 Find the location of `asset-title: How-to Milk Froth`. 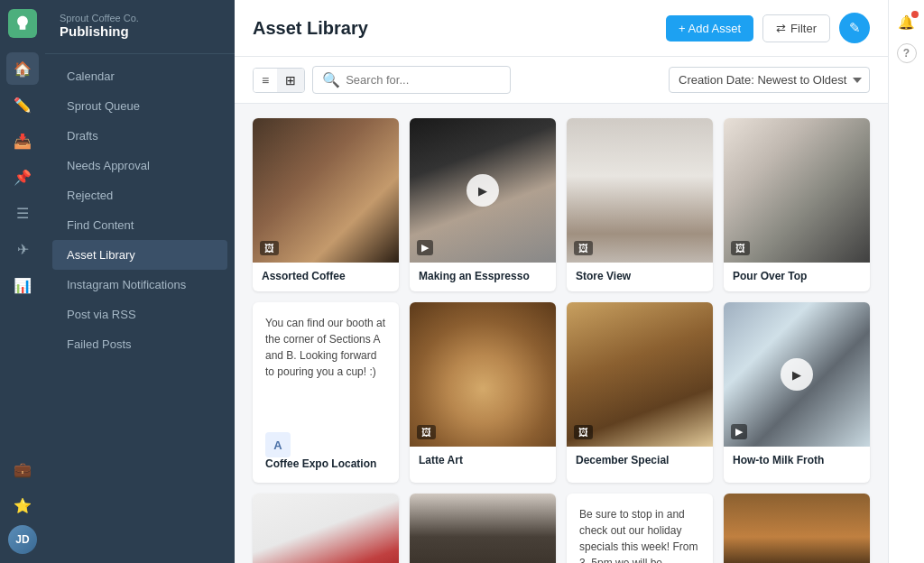

asset-title: How-to Milk Froth is located at coordinates (797, 460).